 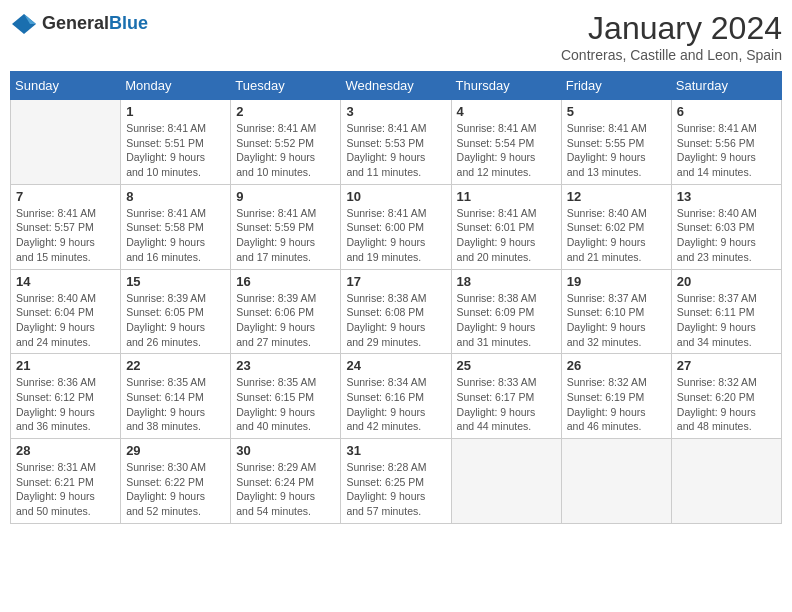 What do you see at coordinates (672, 36) in the screenshot?
I see `title-block: January 2024 Contreras, Castille and Leo…` at bounding box center [672, 36].